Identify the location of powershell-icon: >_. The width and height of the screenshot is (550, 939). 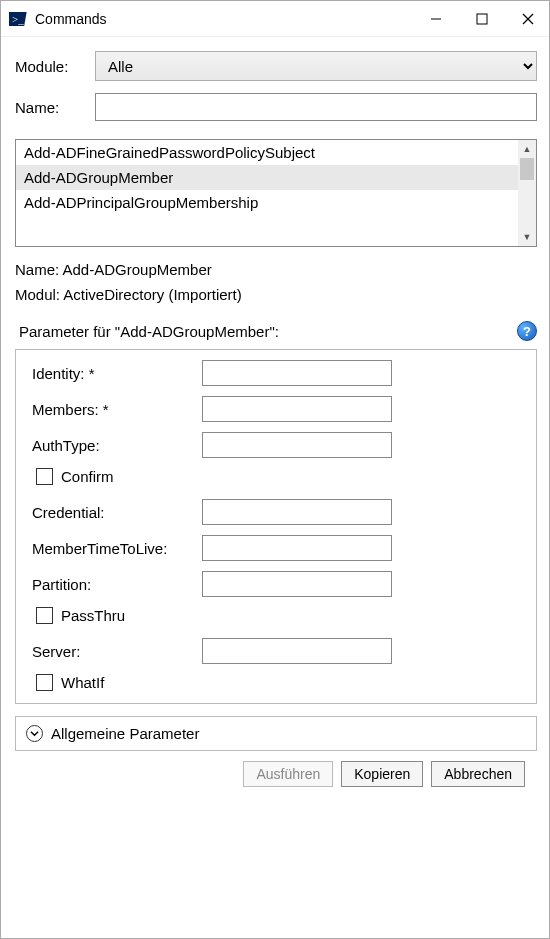
(18, 19).